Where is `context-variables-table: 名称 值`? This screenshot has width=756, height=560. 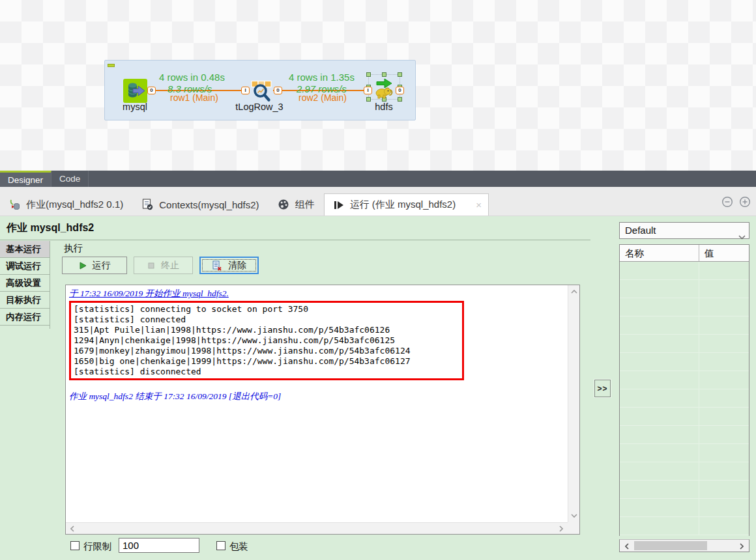 context-variables-table: 名称 值 is located at coordinates (684, 390).